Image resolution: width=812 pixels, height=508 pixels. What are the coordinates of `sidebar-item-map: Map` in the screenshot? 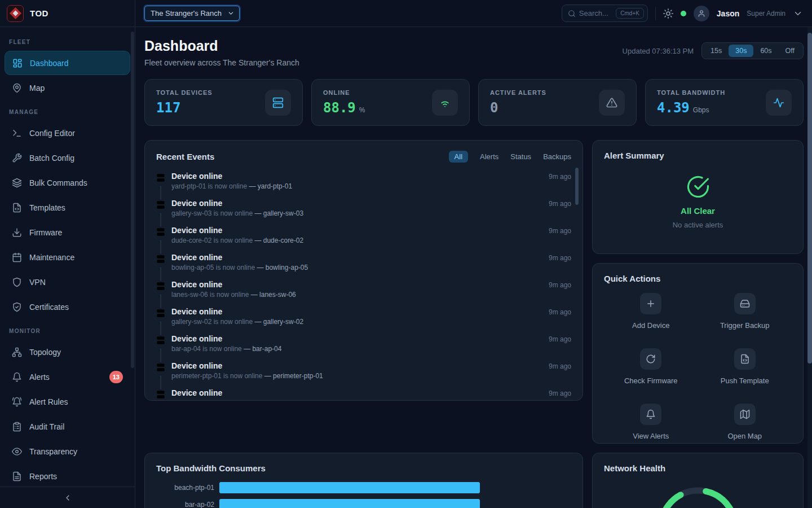 It's located at (68, 88).